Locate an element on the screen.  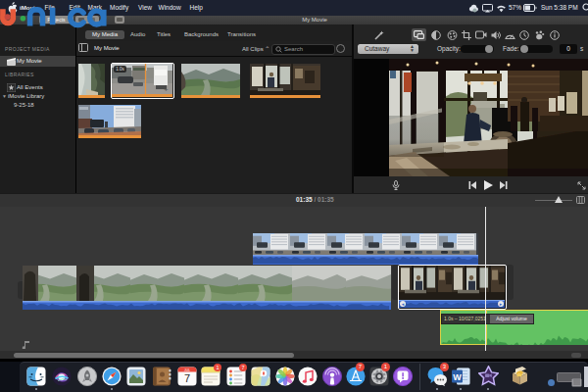
svg-text: JUL is located at coordinates (187, 370).